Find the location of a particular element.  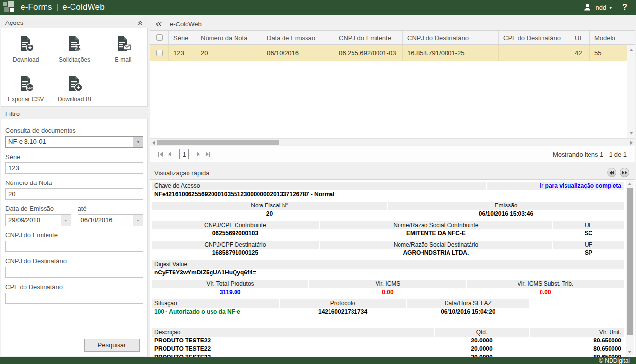

quick-view-title: Visualização rápida is located at coordinates (182, 173).